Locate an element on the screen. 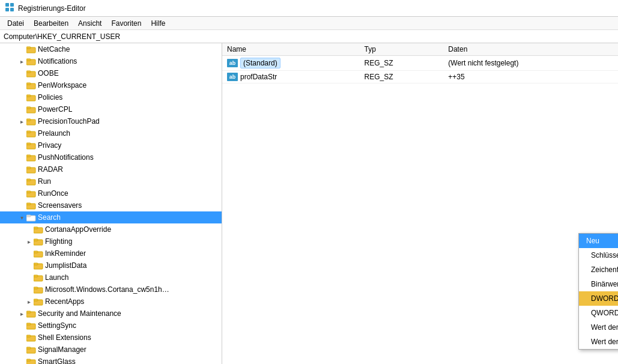 This screenshot has height=364, width=618. tree-item-label: Launch is located at coordinates (56, 278).